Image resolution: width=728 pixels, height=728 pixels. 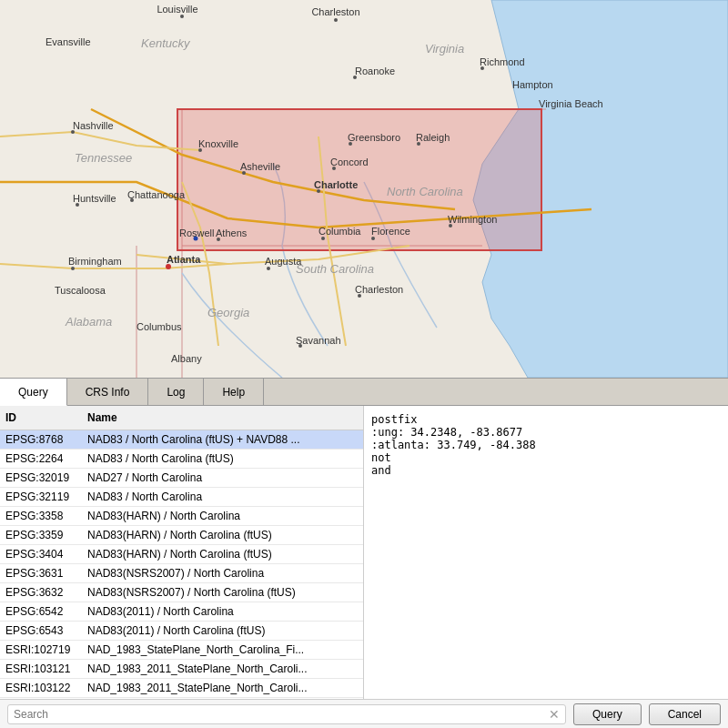 I want to click on cell-name: NAD83 / North Carolina, so click(x=222, y=497).